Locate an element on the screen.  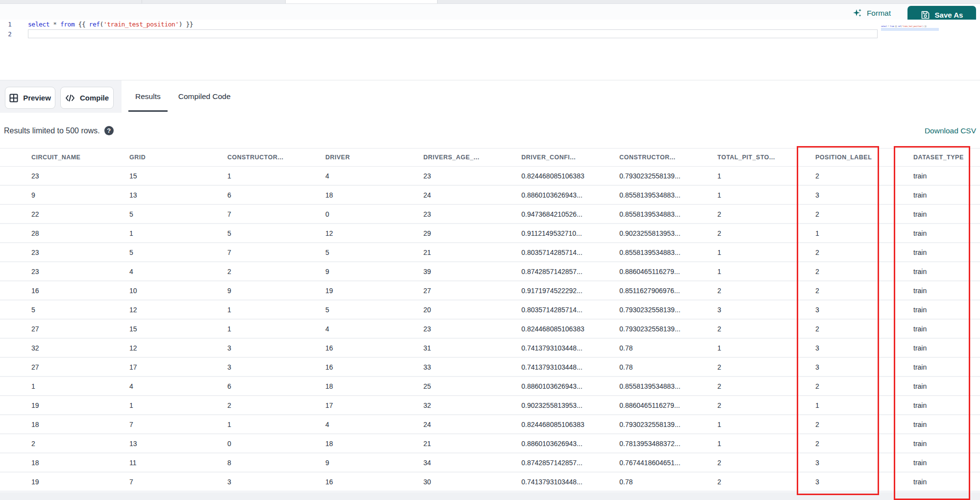
table-cell: 0.9112149532710... is located at coordinates (539, 233).